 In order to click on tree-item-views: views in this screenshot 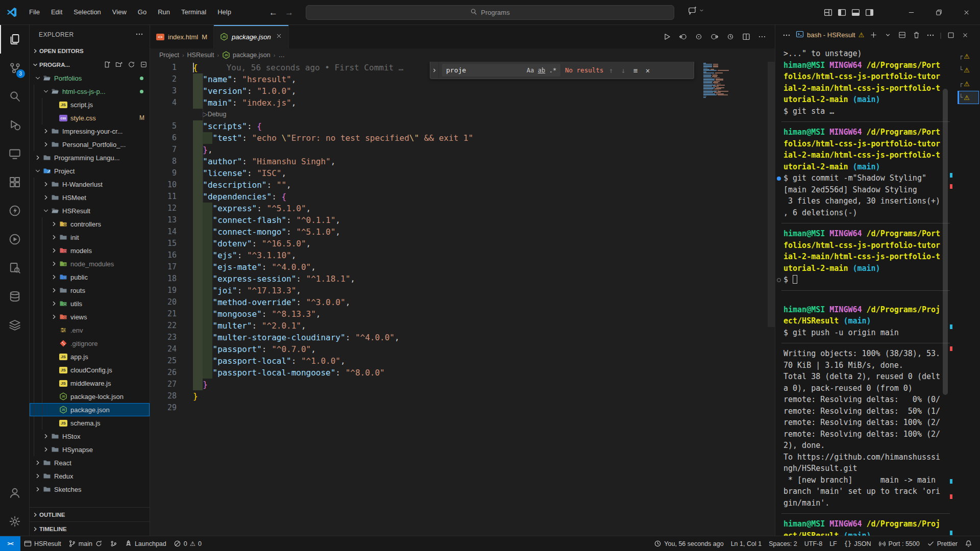, I will do `click(90, 317)`.